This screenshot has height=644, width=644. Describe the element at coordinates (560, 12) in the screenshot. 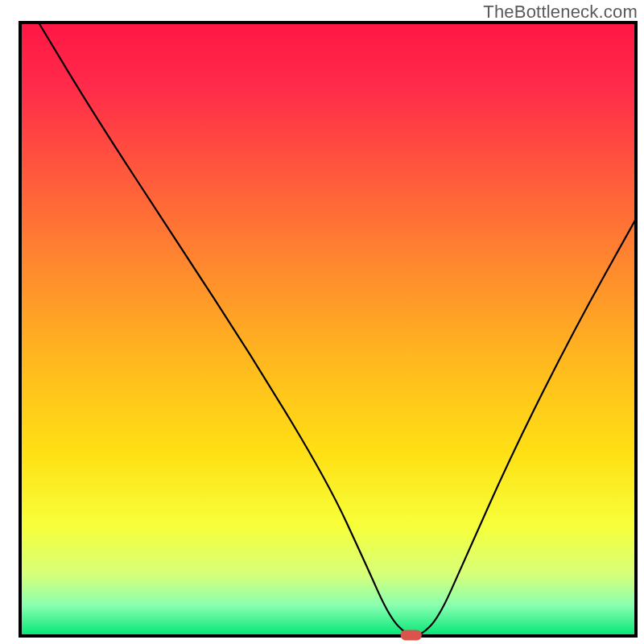

I see `watermark-text: TheBottleneck.com` at that location.